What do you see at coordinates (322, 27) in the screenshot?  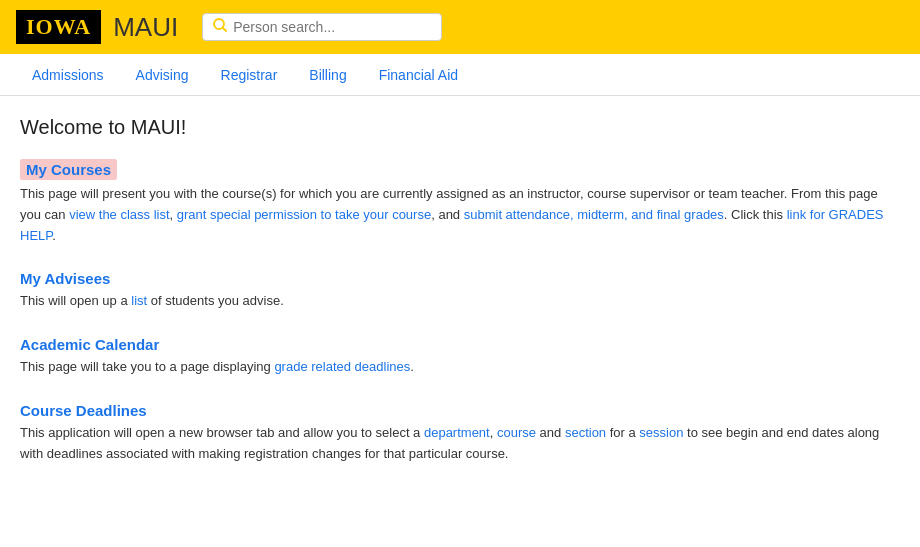 I see `search-box` at bounding box center [322, 27].